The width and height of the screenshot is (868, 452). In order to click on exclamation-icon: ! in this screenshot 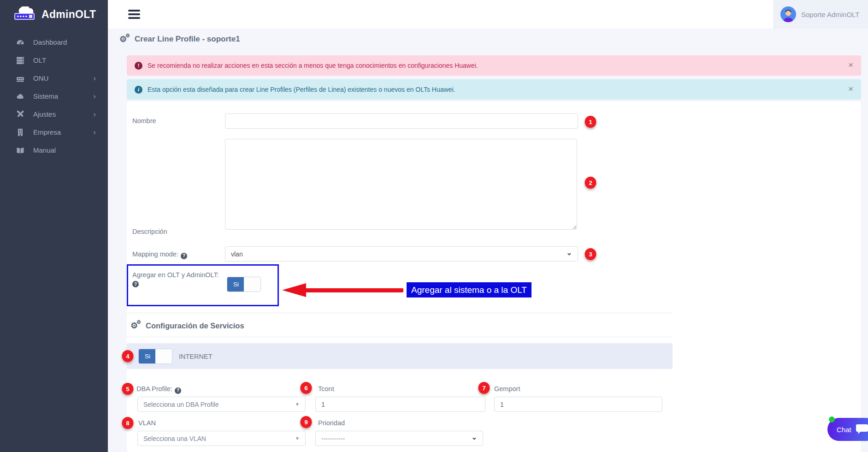, I will do `click(138, 65)`.